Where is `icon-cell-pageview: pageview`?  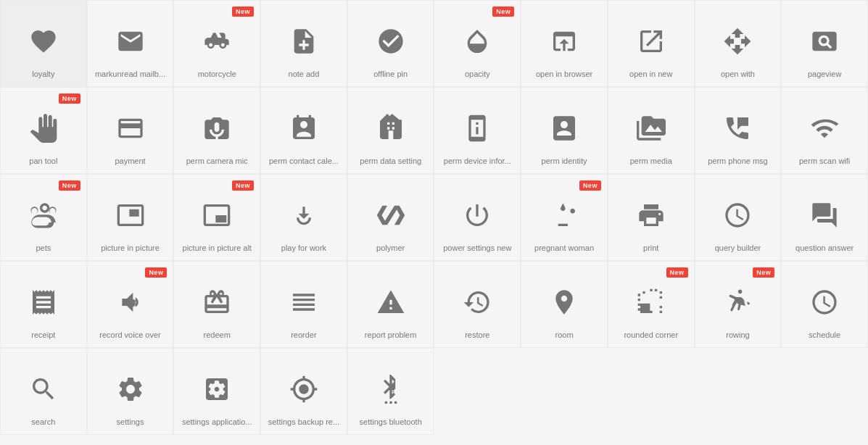
icon-cell-pageview: pageview is located at coordinates (824, 43).